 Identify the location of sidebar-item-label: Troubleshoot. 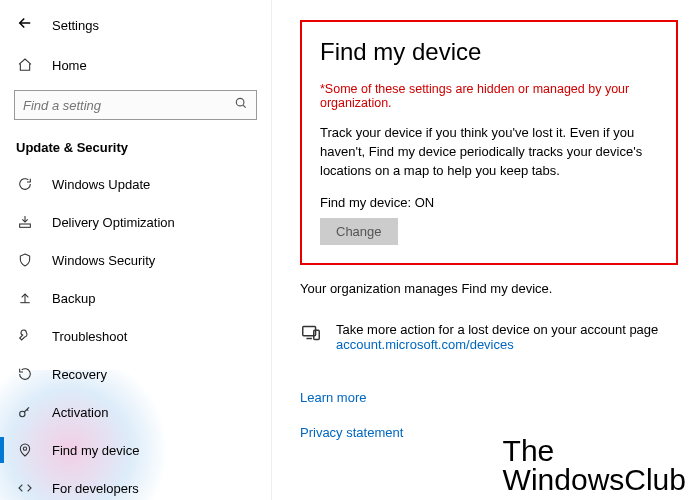
(90, 336).